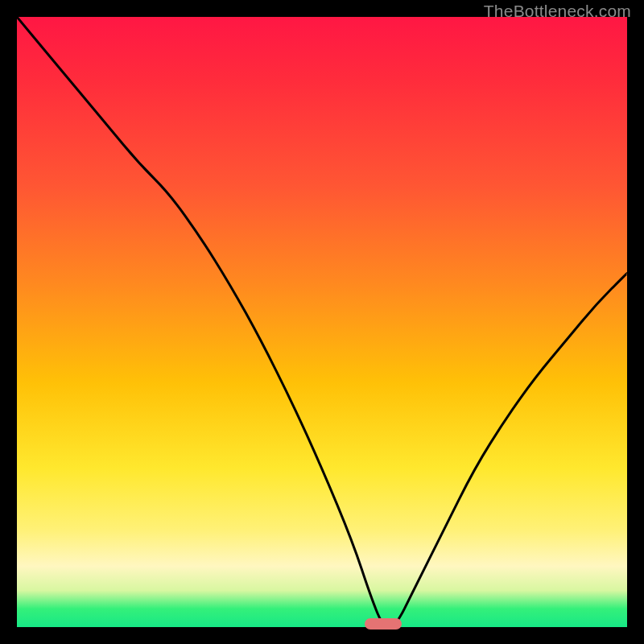  Describe the element at coordinates (383, 624) in the screenshot. I see `optimal-marker` at that location.